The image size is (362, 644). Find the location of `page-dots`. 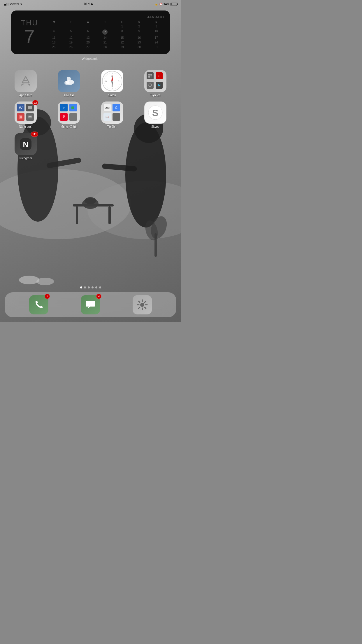

page-dots is located at coordinates (90, 288).